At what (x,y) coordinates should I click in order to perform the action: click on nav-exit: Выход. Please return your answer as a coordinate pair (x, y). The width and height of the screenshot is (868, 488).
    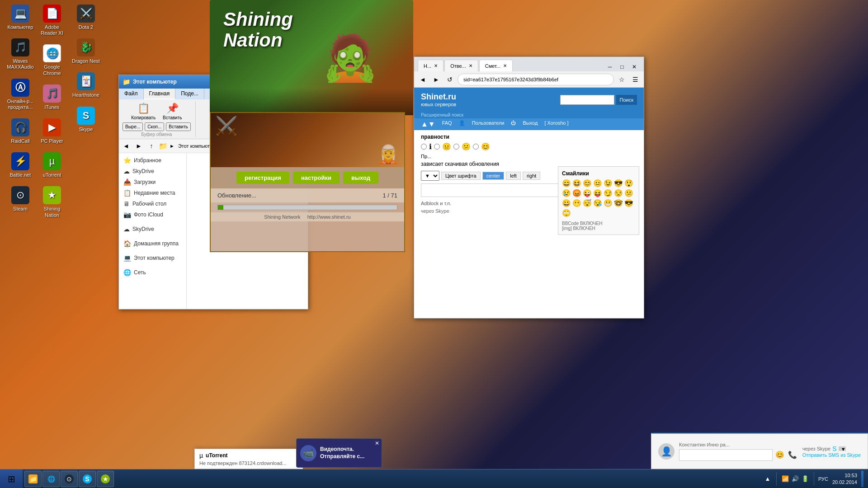
    Looking at the image, I should click on (530, 124).